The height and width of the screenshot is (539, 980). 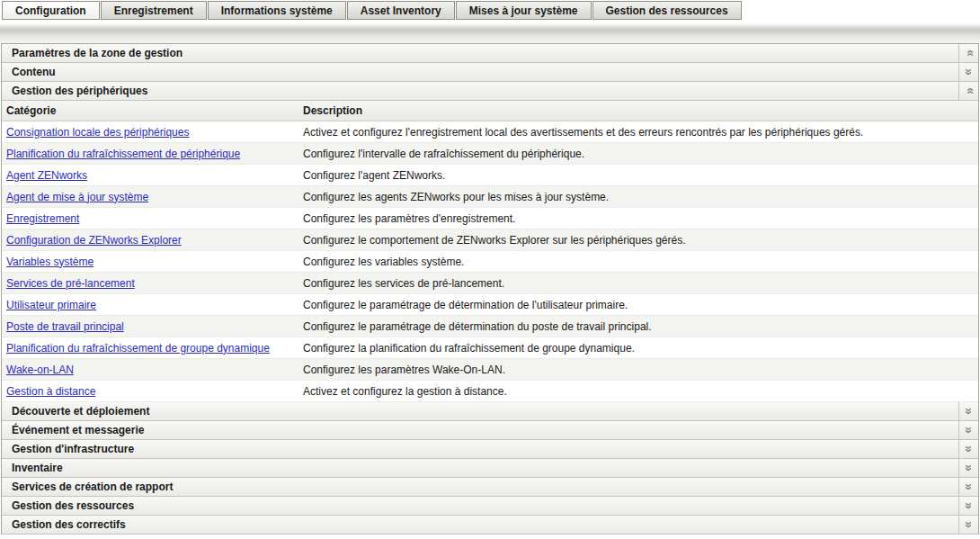 I want to click on category-cell: Enregistrement, so click(x=150, y=219).